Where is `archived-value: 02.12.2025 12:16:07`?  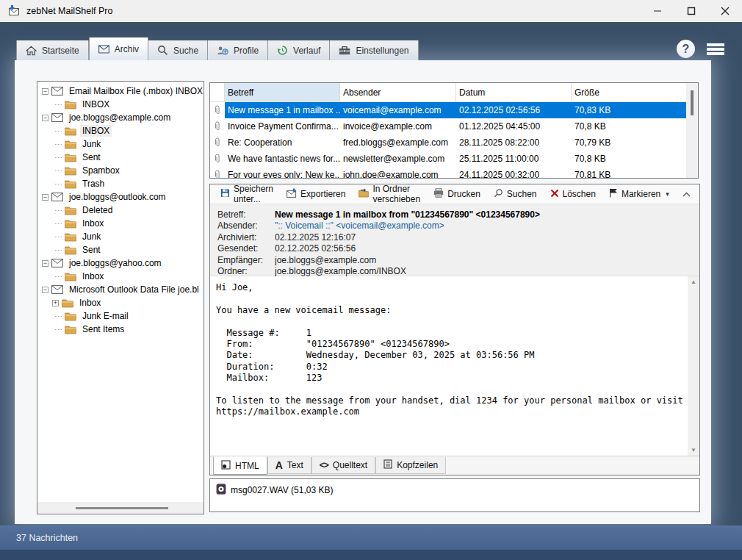 archived-value: 02.12.2025 12:16:07 is located at coordinates (315, 237).